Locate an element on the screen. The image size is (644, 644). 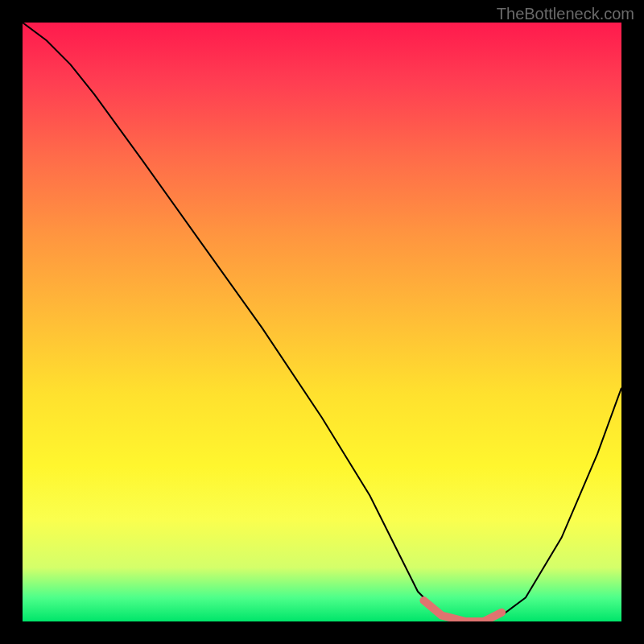
watermark-text: TheBottleneck.com is located at coordinates (565, 14).